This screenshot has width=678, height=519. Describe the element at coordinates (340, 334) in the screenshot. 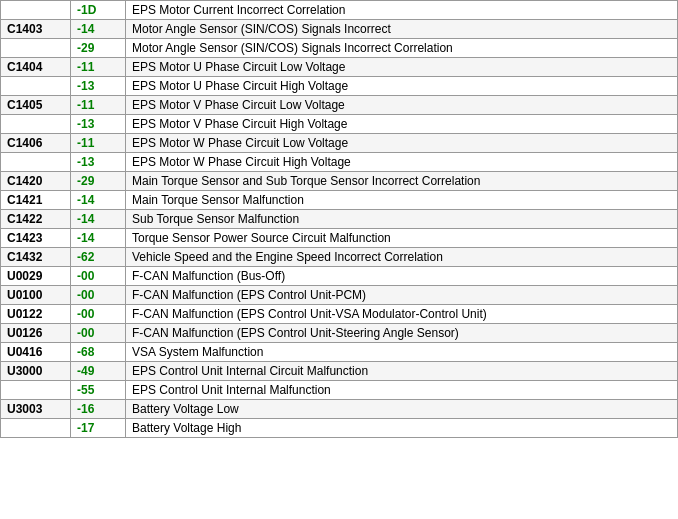

I see `table-row: U0126-00F-CAN Malfunction (EPS Control U…` at that location.